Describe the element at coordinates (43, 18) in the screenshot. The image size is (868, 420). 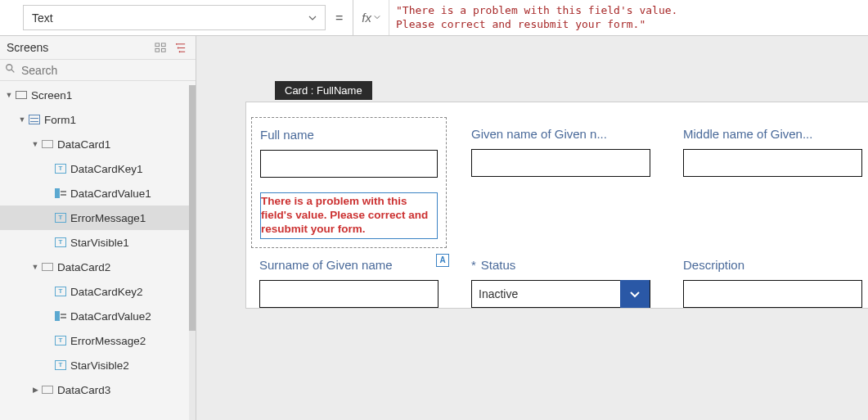
I see `property-dropdown-value: Text` at that location.